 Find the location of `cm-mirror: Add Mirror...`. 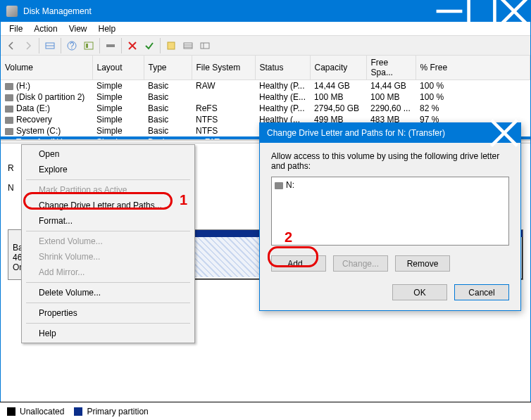

cm-mirror: Add Mirror... is located at coordinates (108, 272).